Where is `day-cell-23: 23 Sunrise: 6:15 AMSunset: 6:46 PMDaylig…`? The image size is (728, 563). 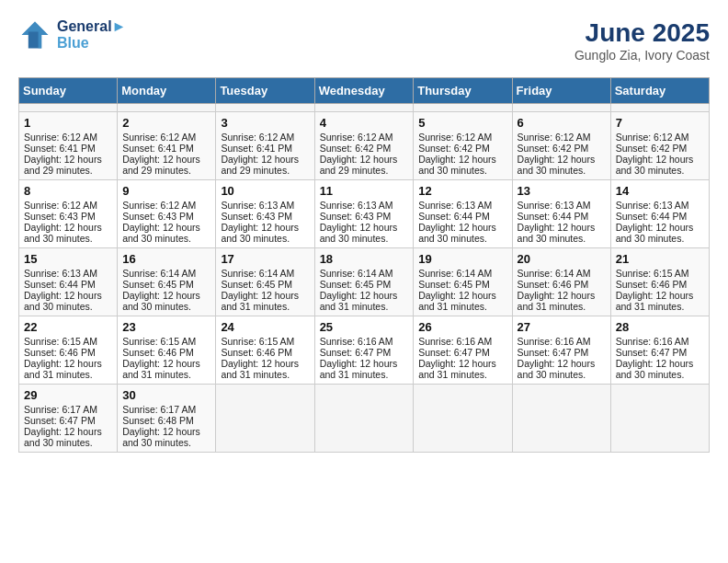
day-cell-23: 23 Sunrise: 6:15 AMSunset: 6:46 PMDaylig… is located at coordinates (167, 350).